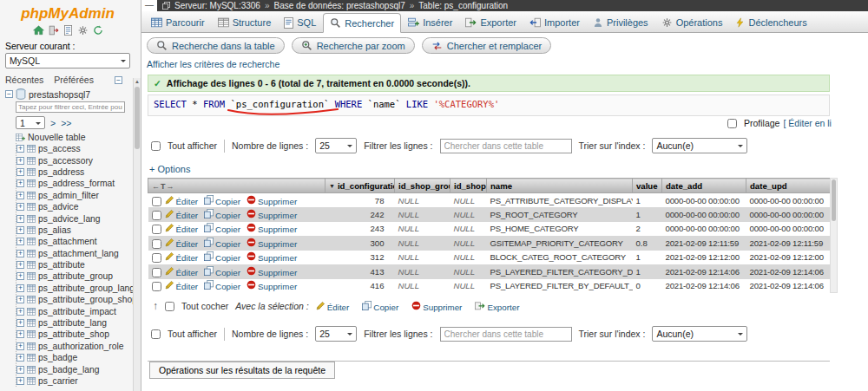  What do you see at coordinates (705, 186) in the screenshot?
I see `column-header-date_add: date_add` at bounding box center [705, 186].